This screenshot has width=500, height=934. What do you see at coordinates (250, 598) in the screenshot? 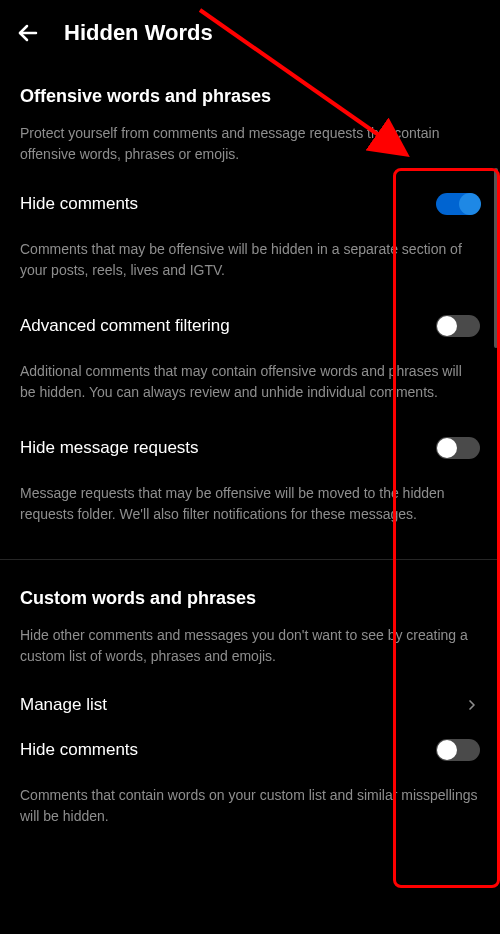
I see `section-title-custom: Custom words and phrases` at bounding box center [250, 598].